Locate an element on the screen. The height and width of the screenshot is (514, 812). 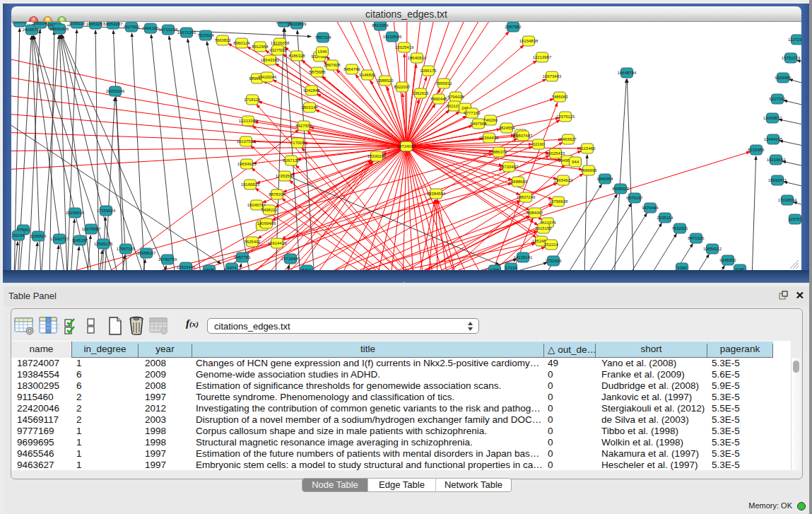
svg-text: 6466160 is located at coordinates (151, 28).